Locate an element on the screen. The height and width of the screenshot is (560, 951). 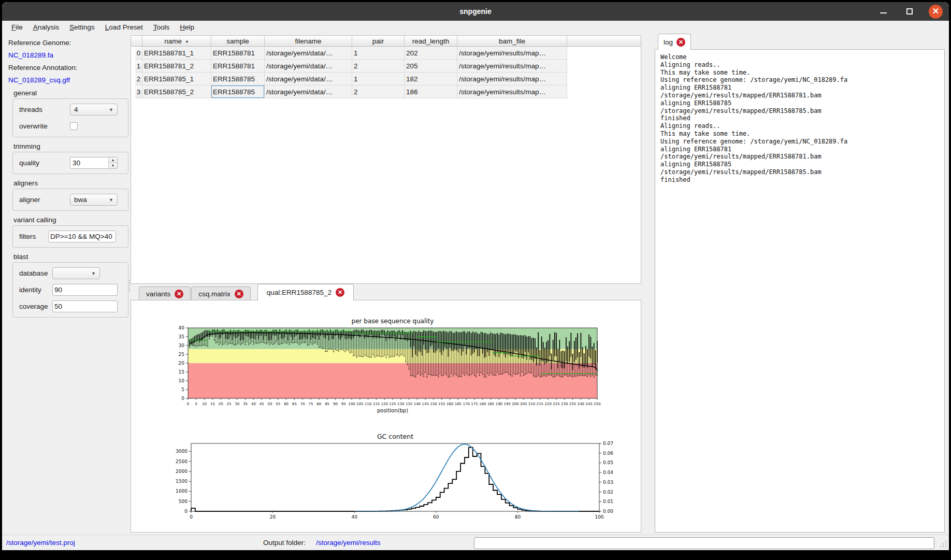
coverage-input: 50 is located at coordinates (85, 307).